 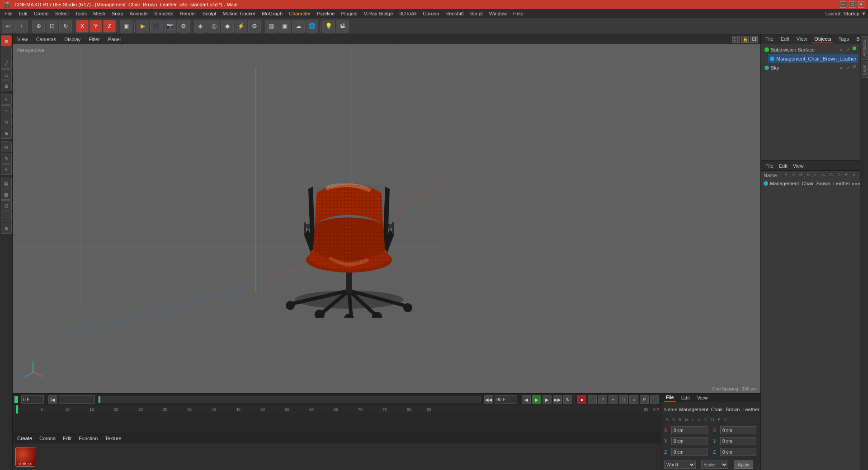 I want to click on viewport-lock-icon: 🔒, so click(x=745, y=39).